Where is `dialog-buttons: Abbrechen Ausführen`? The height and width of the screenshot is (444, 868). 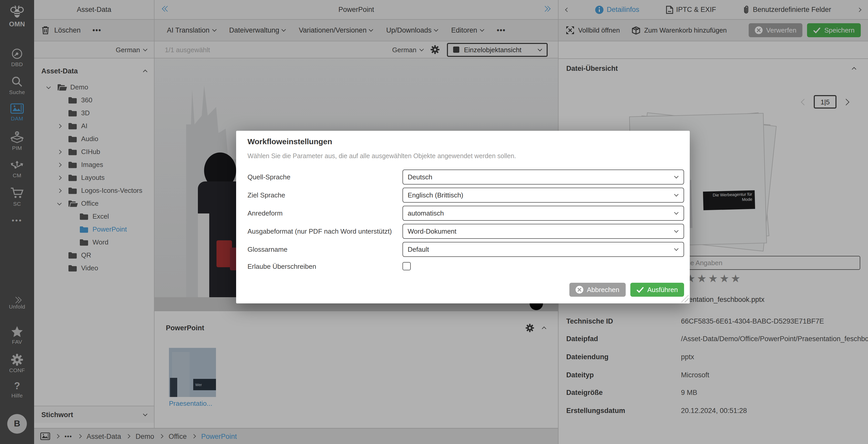
dialog-buttons: Abbrechen Ausführen is located at coordinates (627, 290).